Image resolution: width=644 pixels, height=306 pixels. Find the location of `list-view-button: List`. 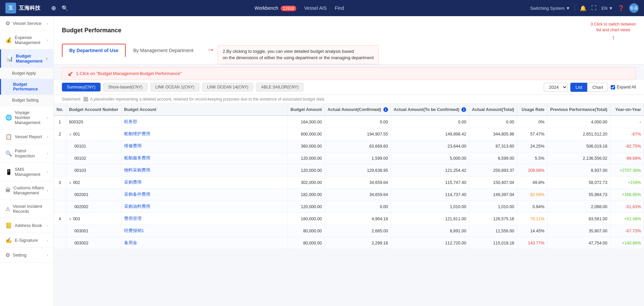

list-view-button: List is located at coordinates (579, 87).